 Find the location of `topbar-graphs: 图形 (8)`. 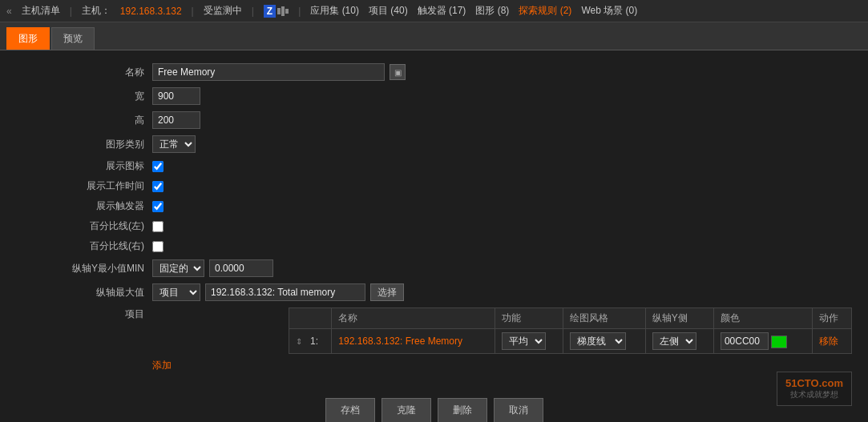

topbar-graphs: 图形 (8) is located at coordinates (492, 11).